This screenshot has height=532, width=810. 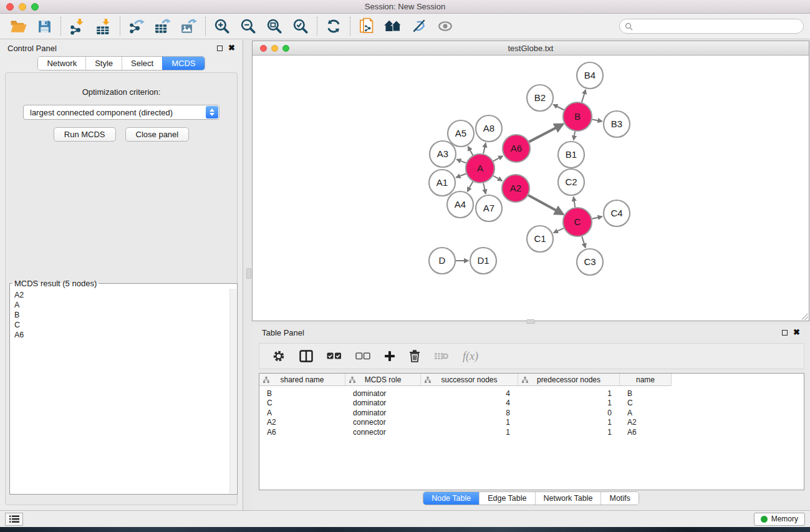 What do you see at coordinates (286, 49) in the screenshot?
I see `network-zoom-icon` at bounding box center [286, 49].